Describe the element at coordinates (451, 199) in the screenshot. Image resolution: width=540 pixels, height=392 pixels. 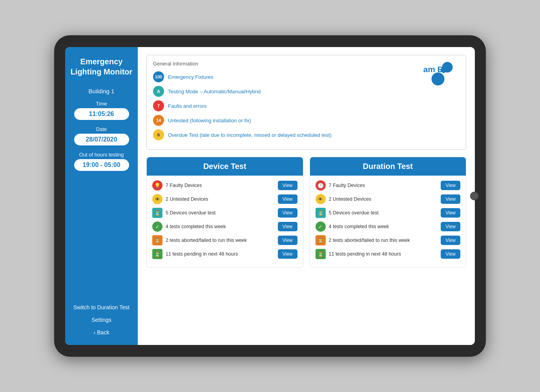
I see `duration-untested-view-btn: View` at that location.